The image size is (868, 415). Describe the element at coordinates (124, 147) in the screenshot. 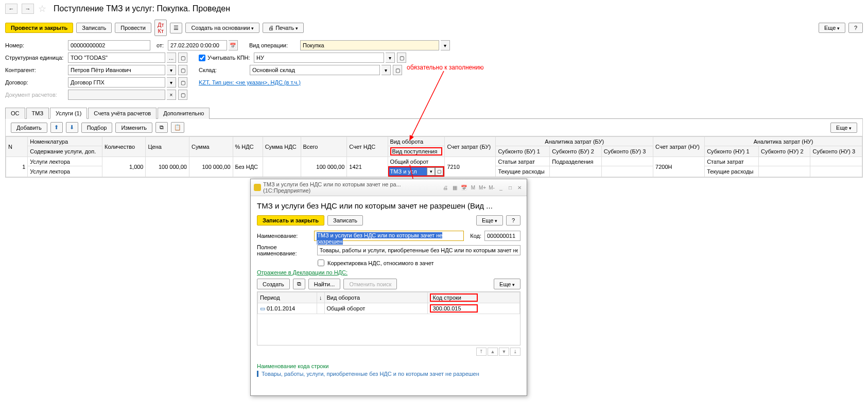

I see `col-qty: Количество` at that location.